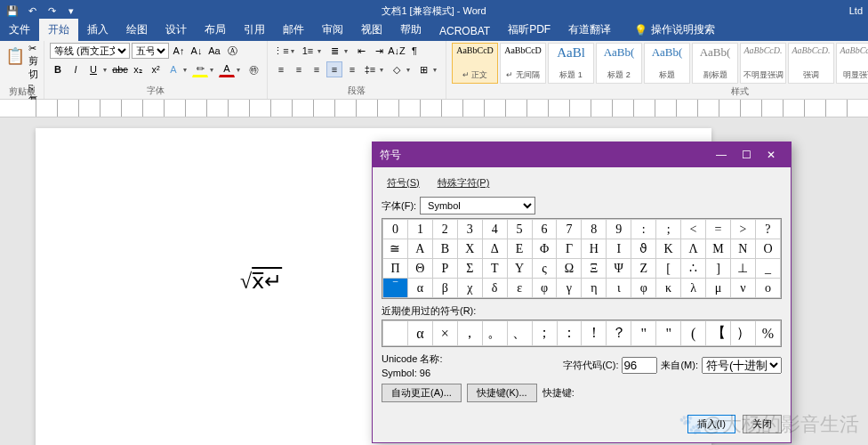  Describe the element at coordinates (771, 155) in the screenshot. I see `close-icon: ✕` at that location.